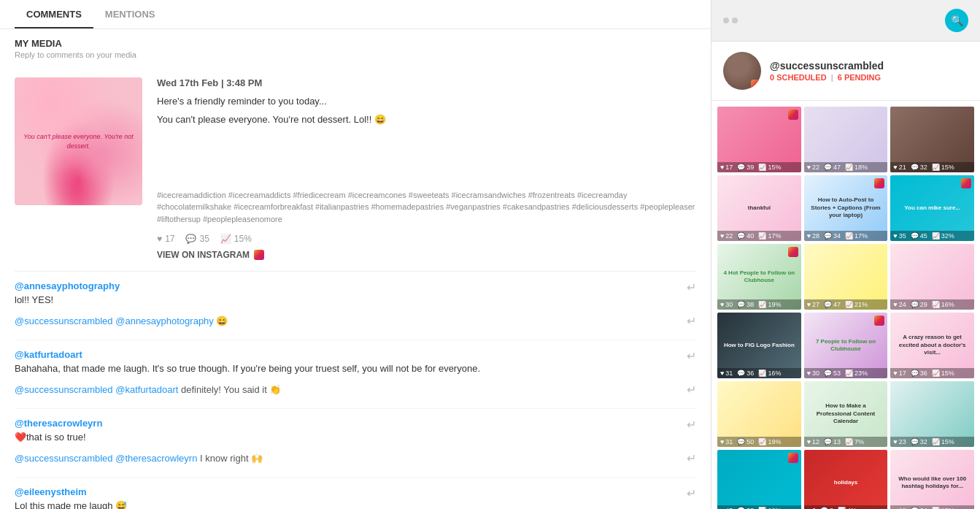 The height and width of the screenshot is (509, 980). Describe the element at coordinates (79, 142) in the screenshot. I see `post-image: You can't please everyone. You're not de…` at that location.